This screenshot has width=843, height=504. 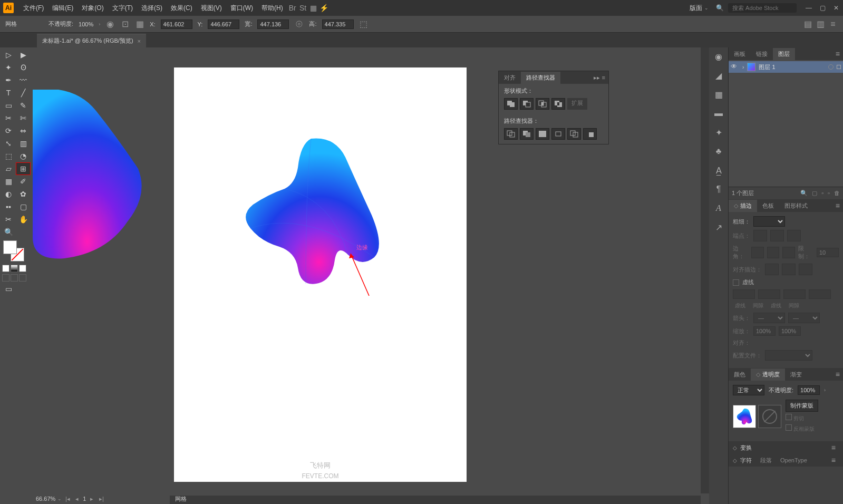 What do you see at coordinates (8, 207) in the screenshot?
I see `column-graph-tool: ▪▪` at bounding box center [8, 207].